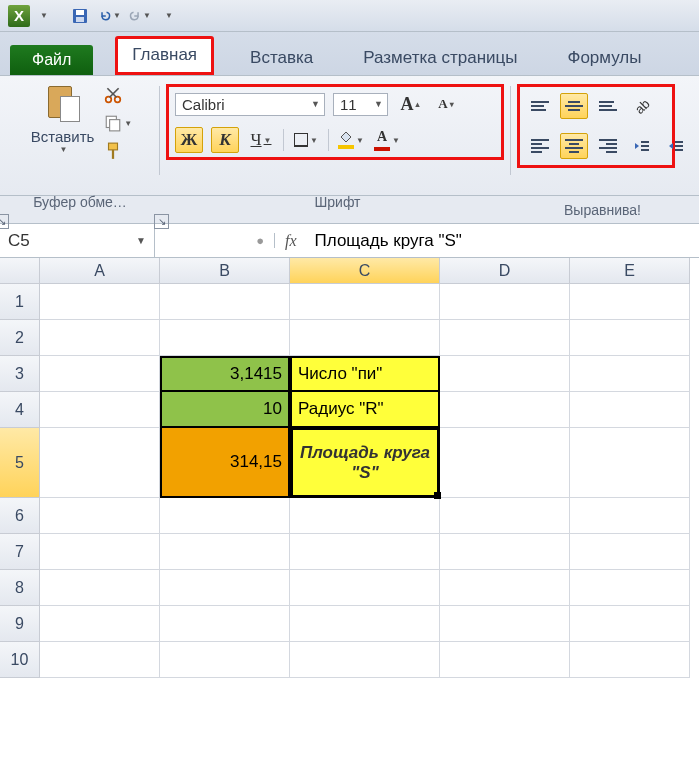 The width and height of the screenshot is (699, 759). Describe the element at coordinates (410, 104) in the screenshot. I see `grow-font-button: A▴` at that location.